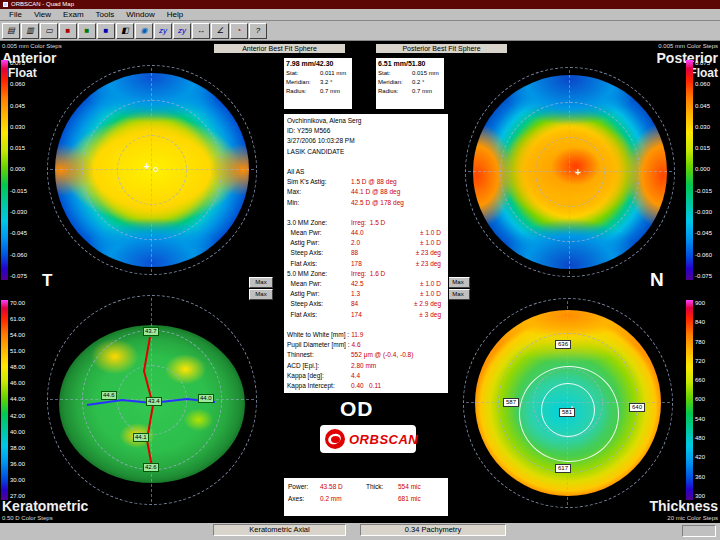 The image size is (720, 540). What do you see at coordinates (49, 30) in the screenshot?
I see `toolbar-icon: ▭` at bounding box center [49, 30].